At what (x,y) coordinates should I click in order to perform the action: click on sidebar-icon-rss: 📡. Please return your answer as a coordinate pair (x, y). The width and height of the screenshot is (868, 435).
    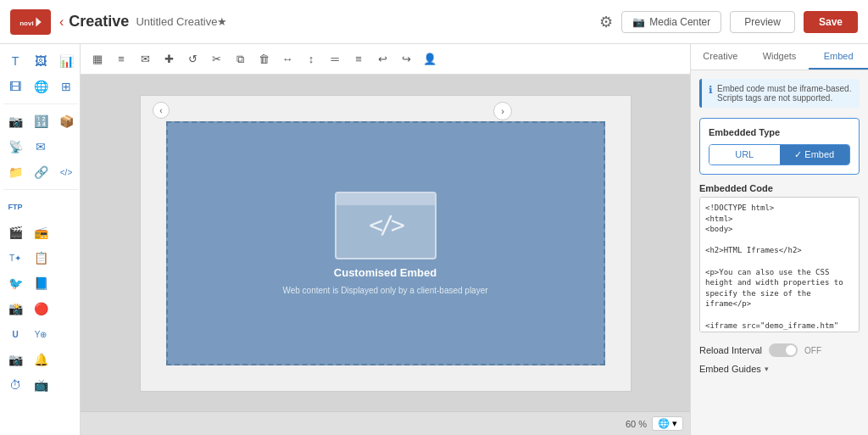
    Looking at the image, I should click on (15, 147).